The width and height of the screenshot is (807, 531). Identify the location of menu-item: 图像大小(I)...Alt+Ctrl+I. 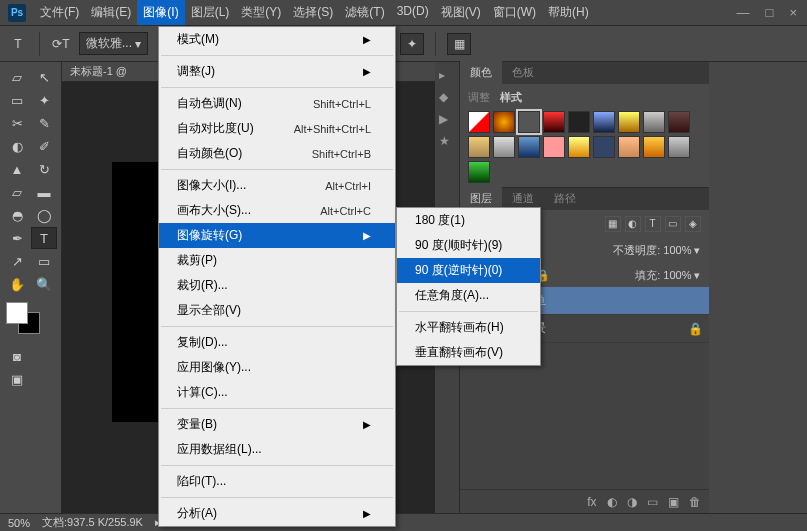
(277, 186).